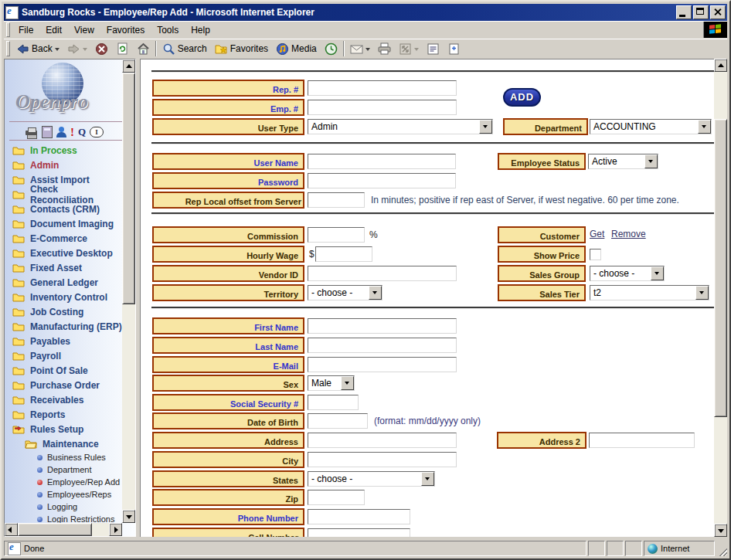 The width and height of the screenshot is (731, 560). What do you see at coordinates (229, 365) in the screenshot?
I see `email-label: E-Mail` at bounding box center [229, 365].